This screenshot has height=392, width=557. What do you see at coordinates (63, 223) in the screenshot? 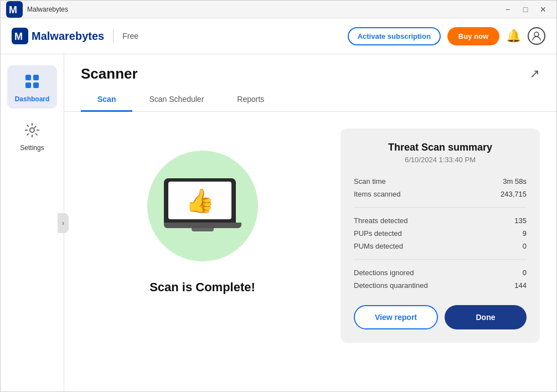
I see `sidebar-collapse-toggle: ›` at bounding box center [63, 223].